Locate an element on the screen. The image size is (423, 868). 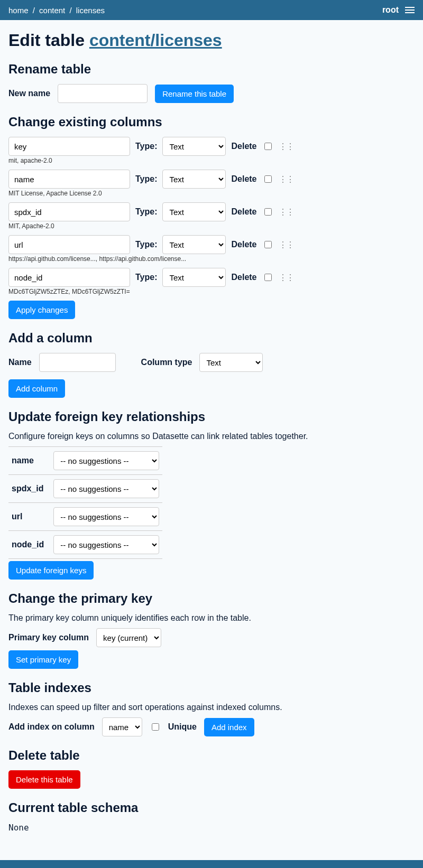
pk-label: Primary key column is located at coordinates (49, 638).